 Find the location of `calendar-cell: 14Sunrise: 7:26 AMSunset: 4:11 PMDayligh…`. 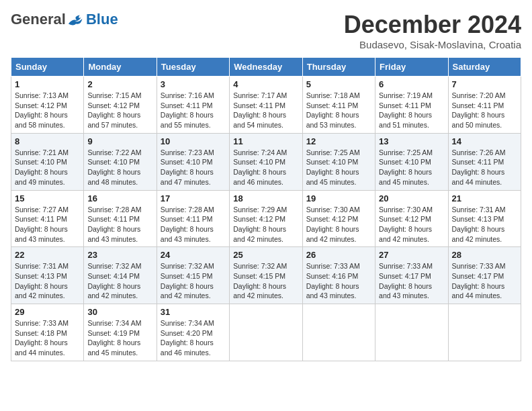

calendar-cell: 14Sunrise: 7:26 AMSunset: 4:11 PMDayligh… is located at coordinates (484, 161).